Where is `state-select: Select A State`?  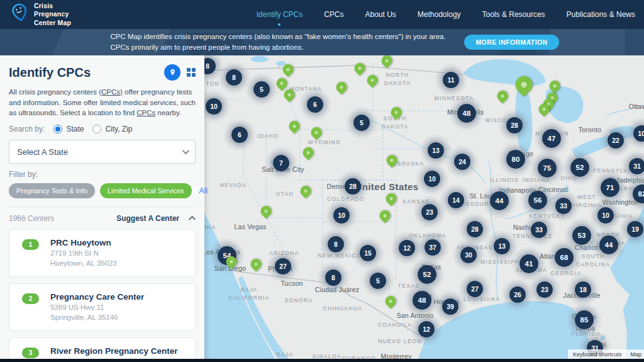
state-select: Select A State is located at coordinates (102, 152).